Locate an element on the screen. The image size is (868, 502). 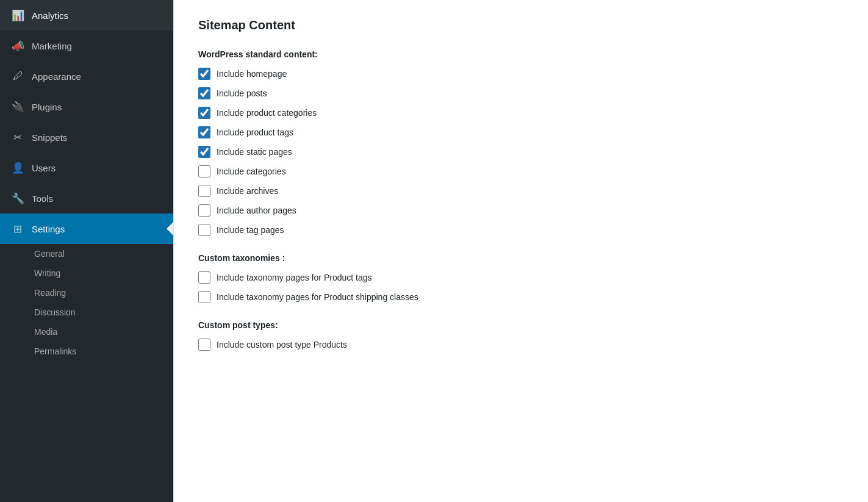
checkbox-row-include_posts: Include posts is located at coordinates (521, 93).